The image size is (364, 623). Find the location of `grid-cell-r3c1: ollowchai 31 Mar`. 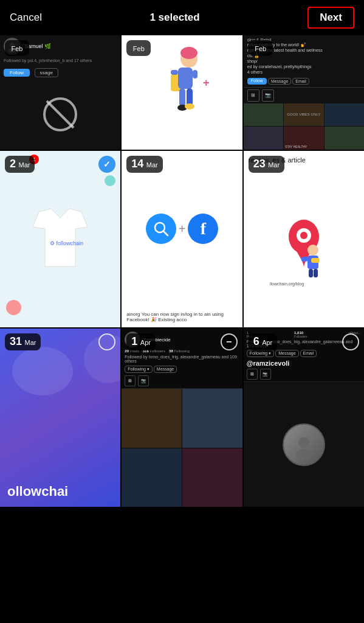

grid-cell-r3c1: ollowchai 31 Mar is located at coordinates (60, 417).